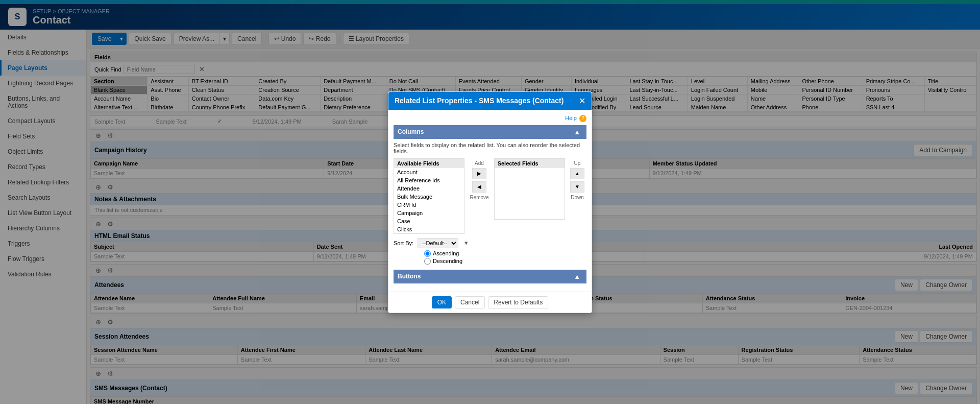 The height and width of the screenshot is (404, 980). I want to click on buttons-section-bar: Buttons ▲, so click(490, 277).